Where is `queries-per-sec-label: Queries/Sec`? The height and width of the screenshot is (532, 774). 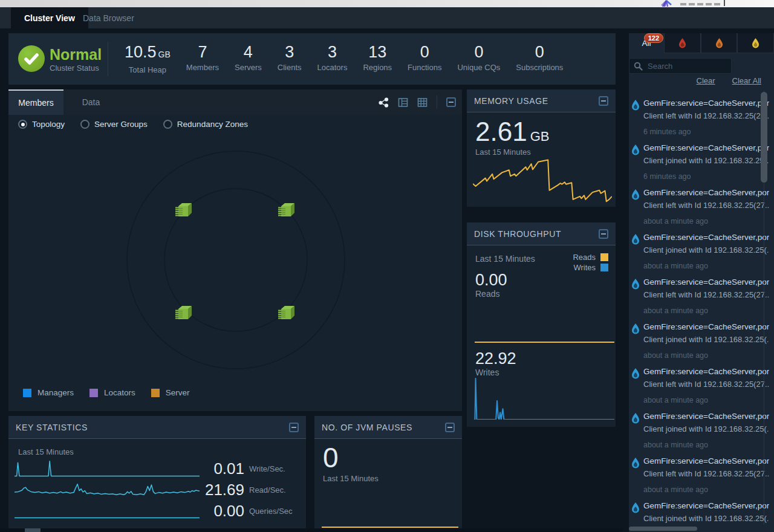
queries-per-sec-label: Queries/Sec is located at coordinates (271, 511).